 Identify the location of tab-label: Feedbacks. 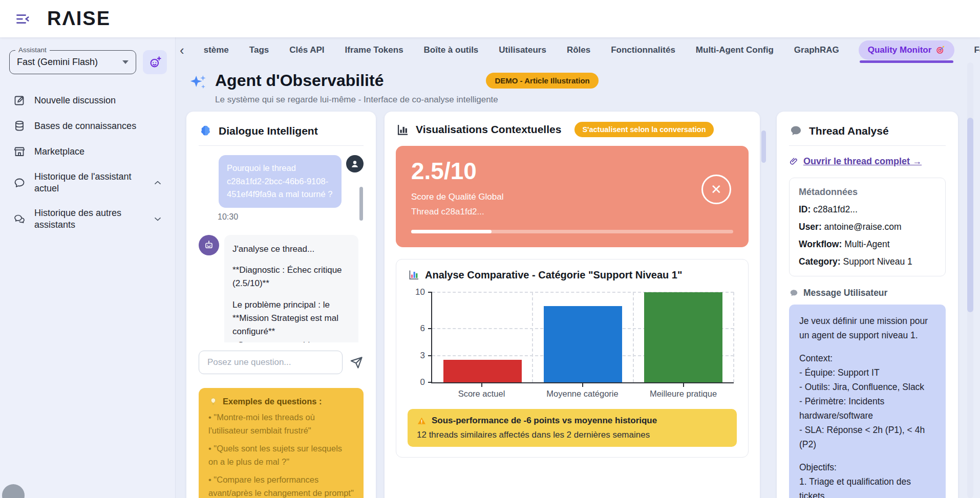
(977, 50).